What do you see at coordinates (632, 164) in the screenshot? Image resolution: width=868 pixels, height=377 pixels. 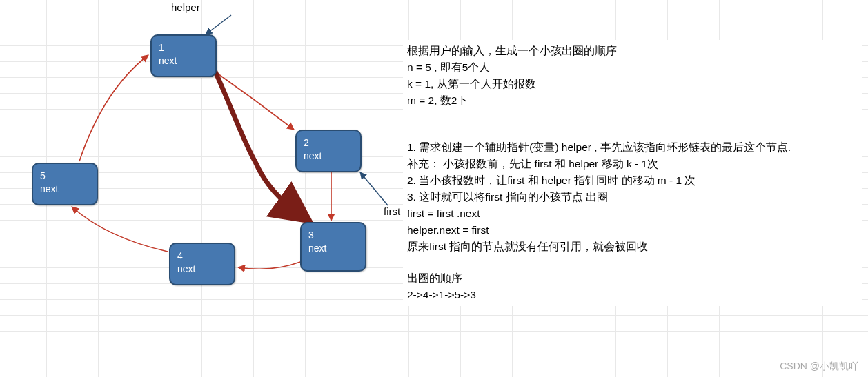 I see `text-p2: 补充： 小孩报数前，先让 first 和 helper 移动 k - 1次` at bounding box center [632, 164].